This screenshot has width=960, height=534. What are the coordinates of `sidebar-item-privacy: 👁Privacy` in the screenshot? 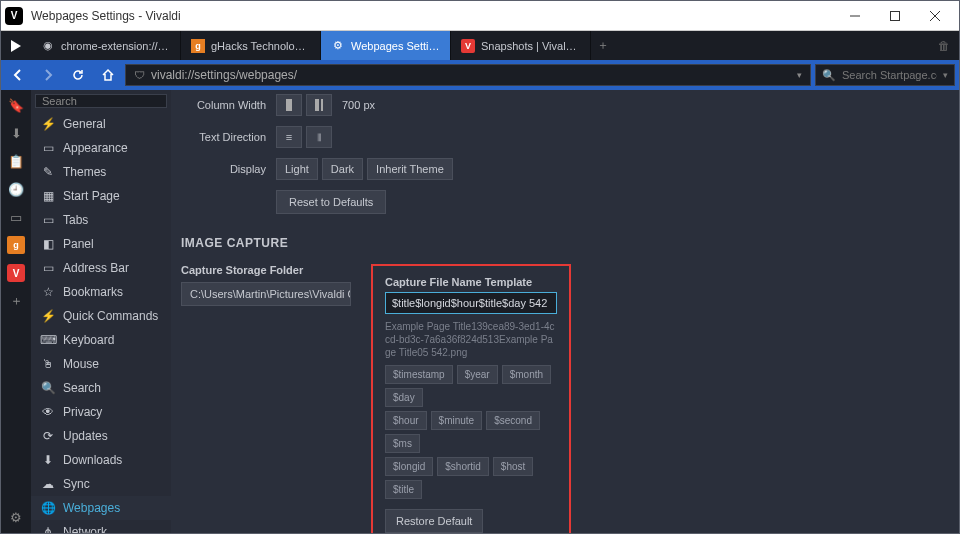 It's located at (101, 412).